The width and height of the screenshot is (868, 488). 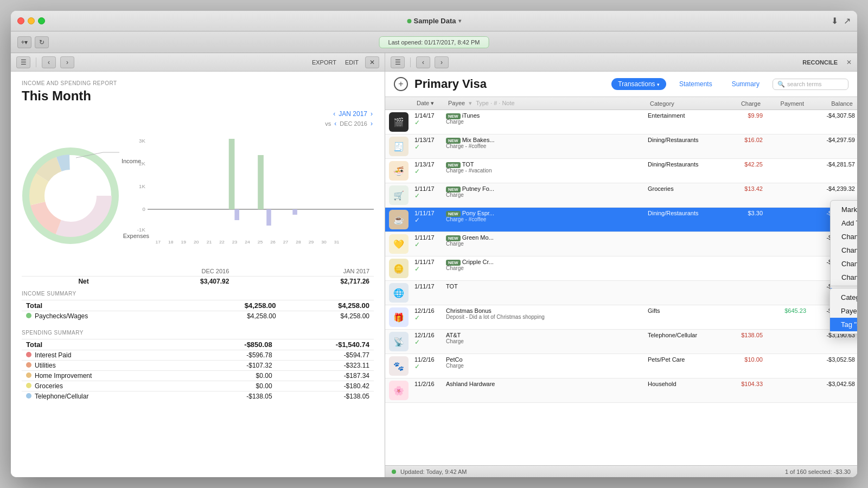 What do you see at coordinates (545, 318) in the screenshot?
I see `transaction-payee: Christmas Bonus Deposit - Did a lot of C…` at bounding box center [545, 318].